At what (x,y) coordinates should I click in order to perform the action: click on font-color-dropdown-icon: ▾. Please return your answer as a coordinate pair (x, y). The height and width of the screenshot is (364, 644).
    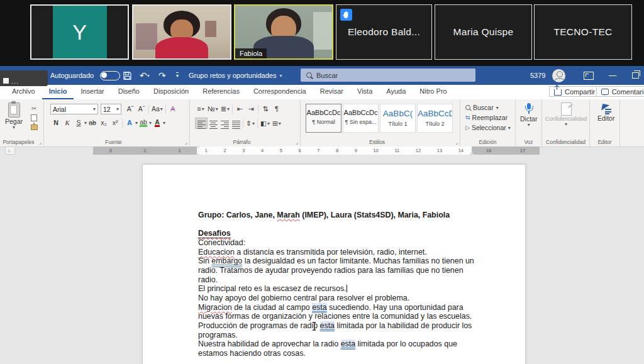
    Looking at the image, I should click on (164, 123).